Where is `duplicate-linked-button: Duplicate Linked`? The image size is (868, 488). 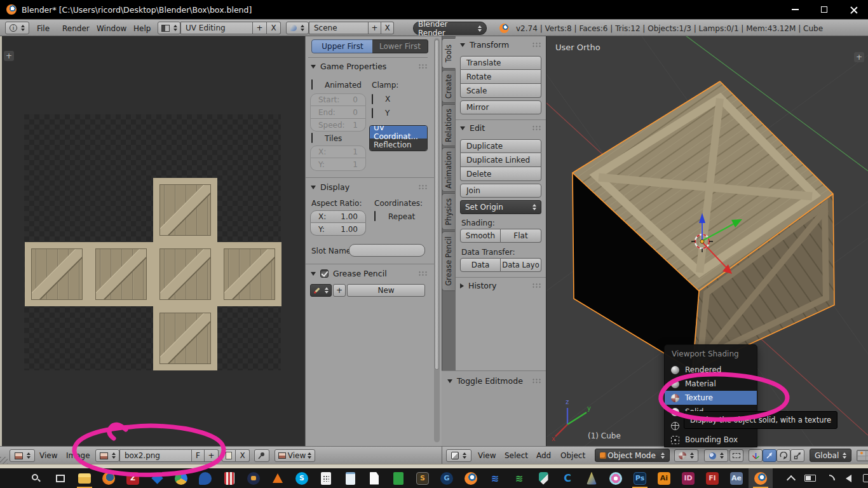
duplicate-linked-button: Duplicate Linked is located at coordinates (501, 160).